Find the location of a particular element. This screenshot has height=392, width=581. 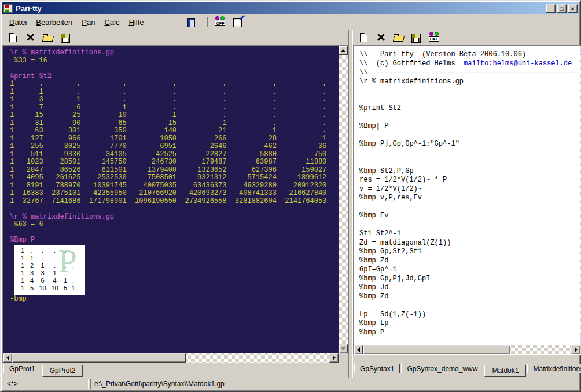

terminal-line: %Bmp P is located at coordinates (174, 241).